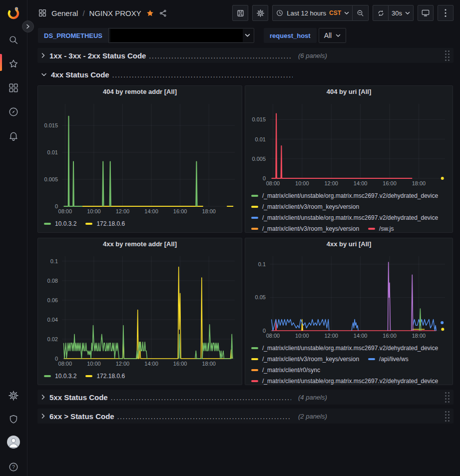 This screenshot has height=476, width=460. Describe the element at coordinates (426, 13) in the screenshot. I see `cycle-view-mode-button` at that location.